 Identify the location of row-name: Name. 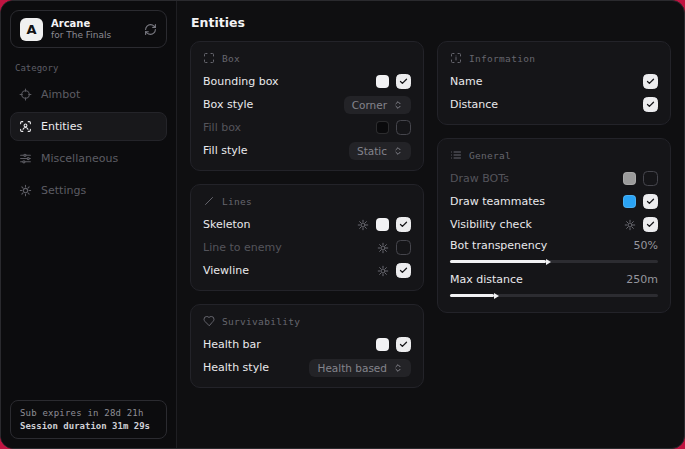
(554, 82).